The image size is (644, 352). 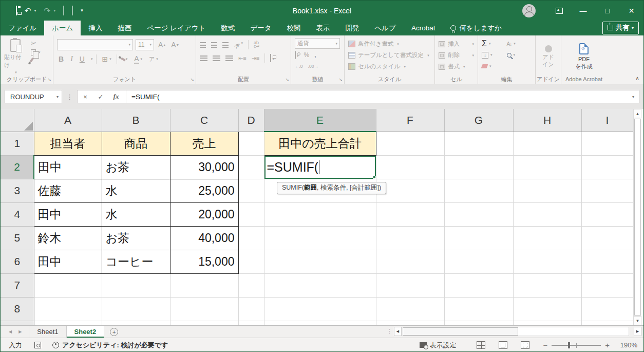 I want to click on expand-formula-bar-button: ▾, so click(x=636, y=97).